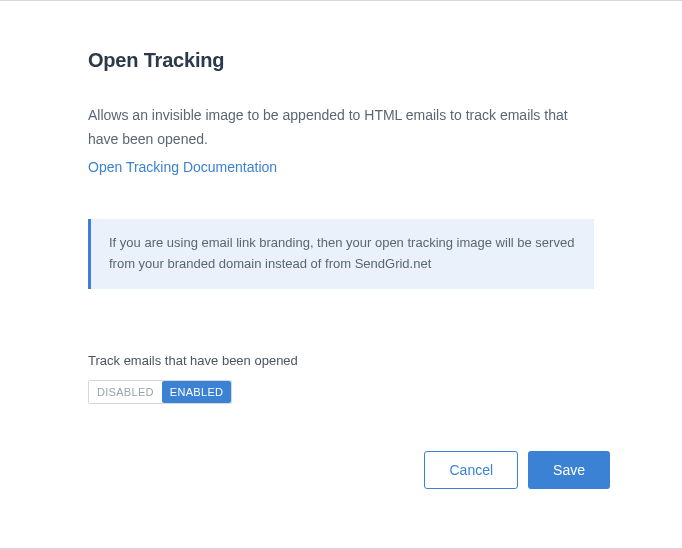 This screenshot has width=682, height=549. What do you see at coordinates (196, 392) in the screenshot?
I see `toggle-enabled-button: ENABLED` at bounding box center [196, 392].